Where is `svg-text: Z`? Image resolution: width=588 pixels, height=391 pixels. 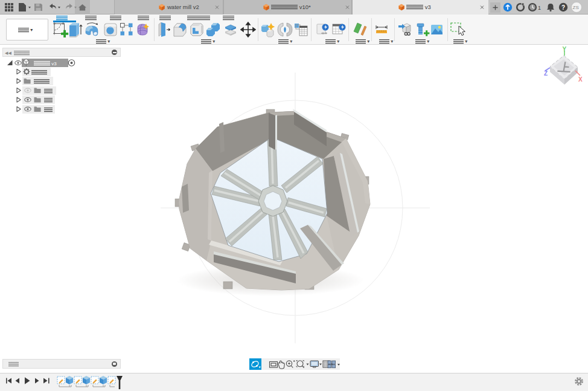 svg-text: Z is located at coordinates (546, 74).